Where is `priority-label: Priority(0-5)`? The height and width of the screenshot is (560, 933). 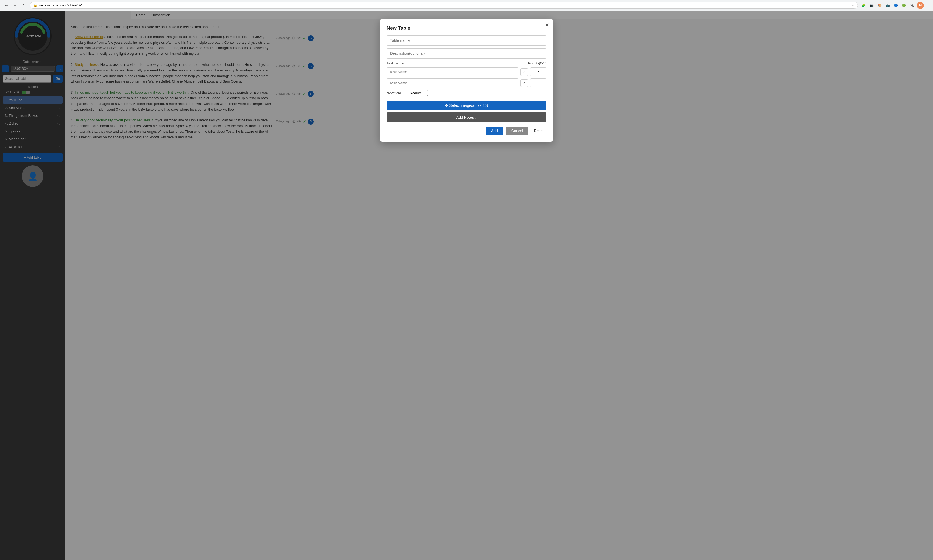 priority-label: Priority(0-5) is located at coordinates (537, 63).